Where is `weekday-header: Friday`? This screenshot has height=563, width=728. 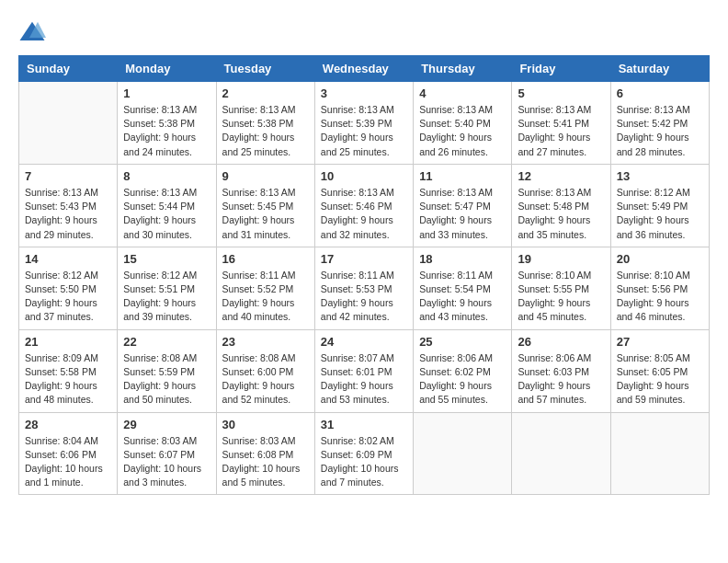 weekday-header: Friday is located at coordinates (561, 69).